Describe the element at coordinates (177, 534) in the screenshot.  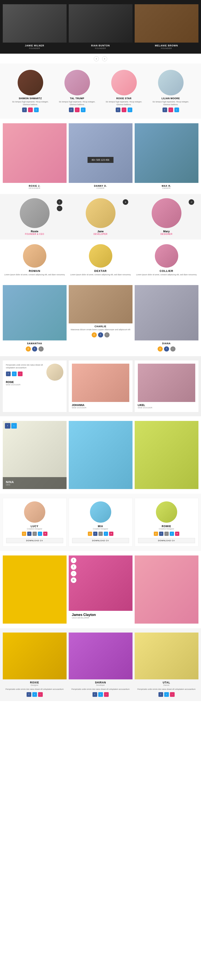
I see `cc-s5-romie: ✦` at that location.